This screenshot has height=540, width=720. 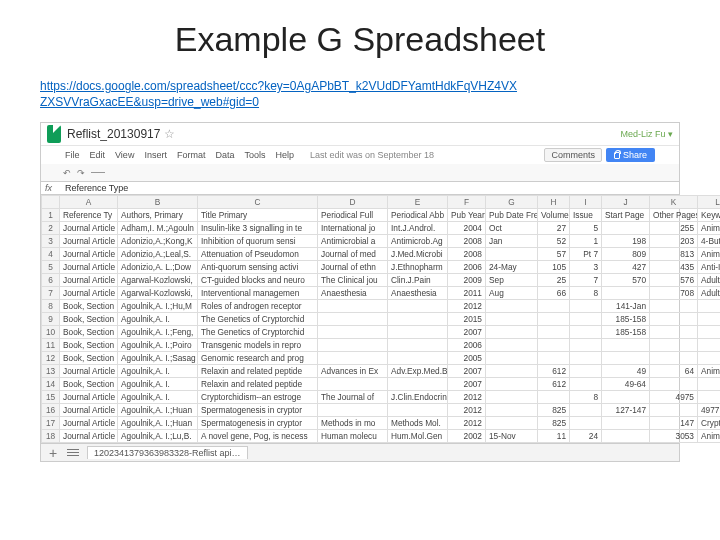 I want to click on col-header: G, so click(x=512, y=202).